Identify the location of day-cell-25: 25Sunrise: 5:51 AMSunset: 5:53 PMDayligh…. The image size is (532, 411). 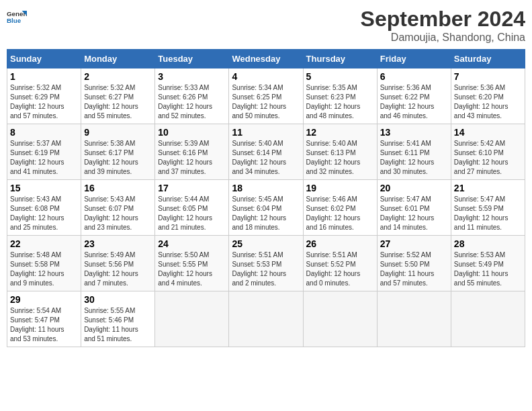
(266, 263).